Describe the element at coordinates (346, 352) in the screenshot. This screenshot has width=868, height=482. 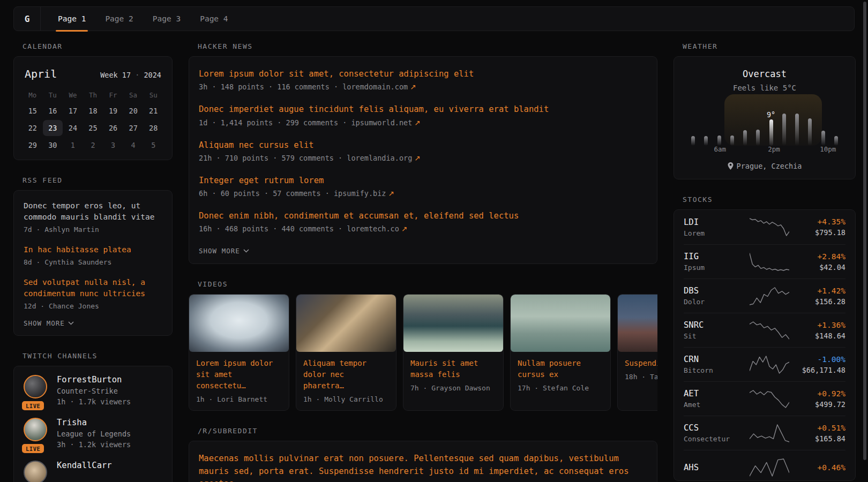
I see `video-card: Aliquam tempor dolor nec pharetra…1h · M…` at that location.